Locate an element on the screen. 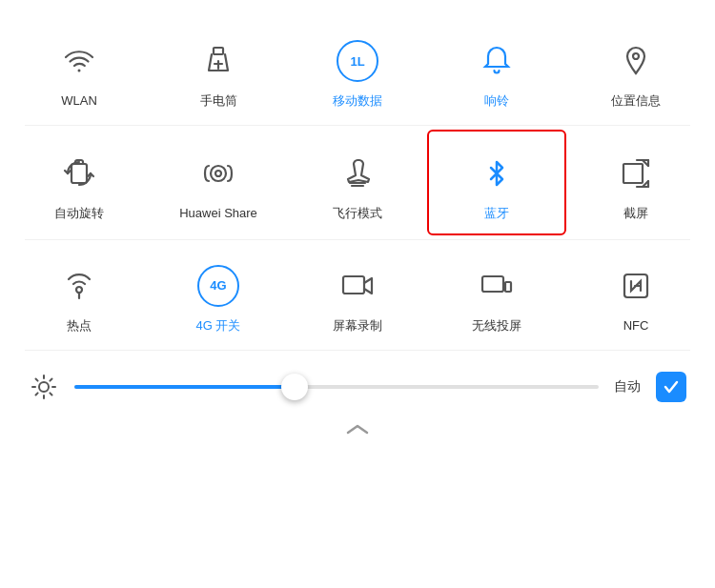 The image size is (715, 588). wireless-project-label: 无线投屏 is located at coordinates (497, 326).